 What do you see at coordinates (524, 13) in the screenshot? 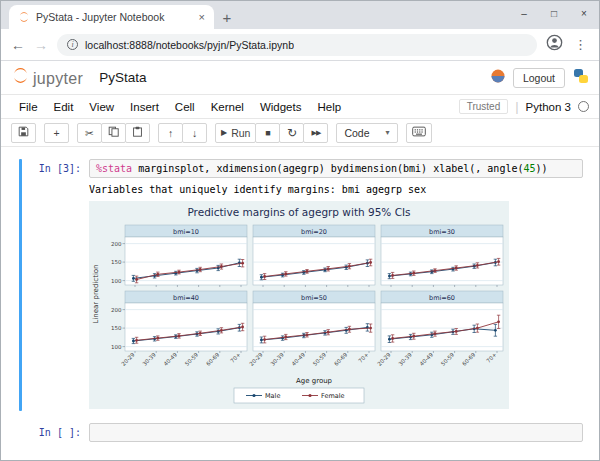
I see `minimize-button: –` at bounding box center [524, 13].